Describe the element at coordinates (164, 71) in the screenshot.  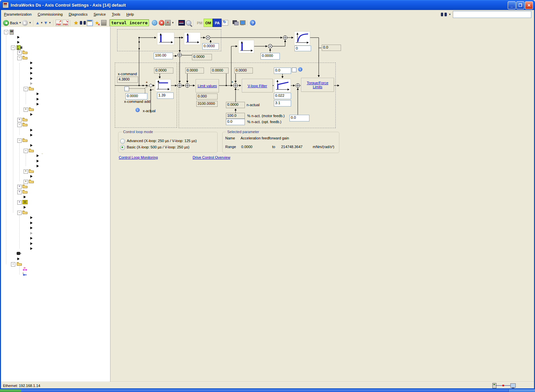
I see `pos-loop-monitor-field: 0.0000` at that location.